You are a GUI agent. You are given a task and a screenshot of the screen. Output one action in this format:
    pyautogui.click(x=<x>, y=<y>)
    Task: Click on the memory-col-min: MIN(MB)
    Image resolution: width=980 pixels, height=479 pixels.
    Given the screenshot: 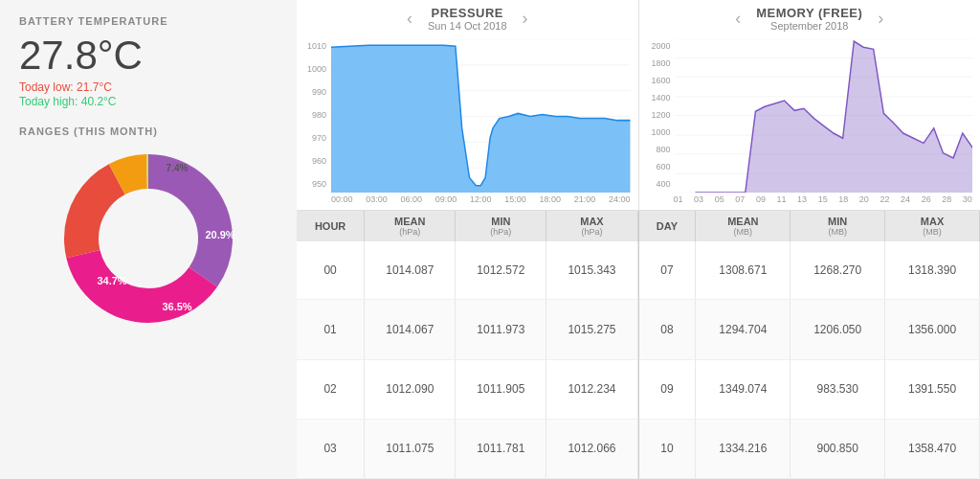 What is the action you would take?
    pyautogui.click(x=838, y=226)
    